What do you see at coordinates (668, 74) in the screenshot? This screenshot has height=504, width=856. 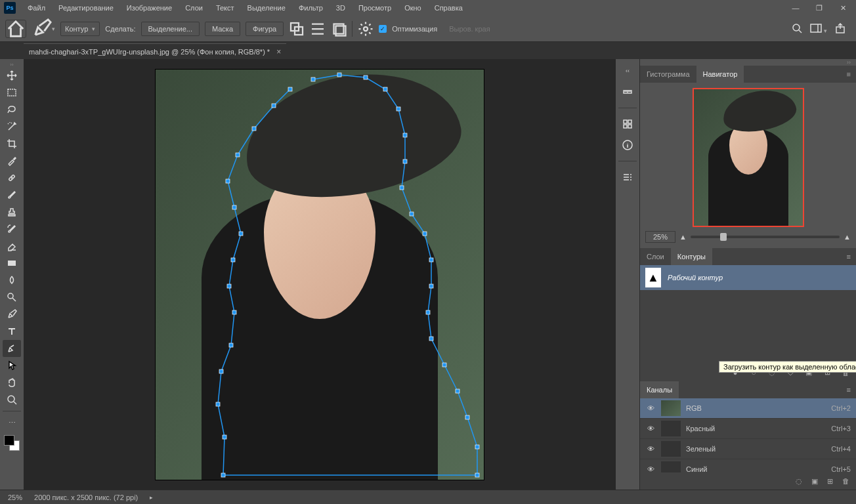 I see `tab-histogram: Гистограмма` at bounding box center [668, 74].